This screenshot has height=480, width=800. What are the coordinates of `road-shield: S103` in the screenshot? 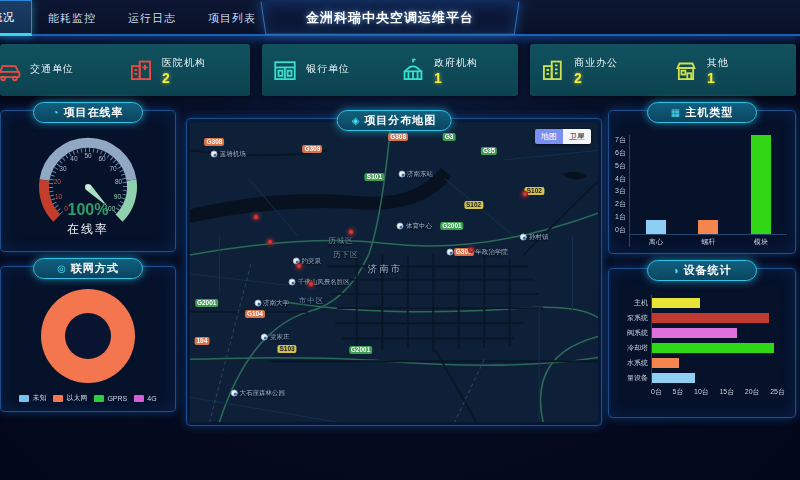 It's located at (288, 349).